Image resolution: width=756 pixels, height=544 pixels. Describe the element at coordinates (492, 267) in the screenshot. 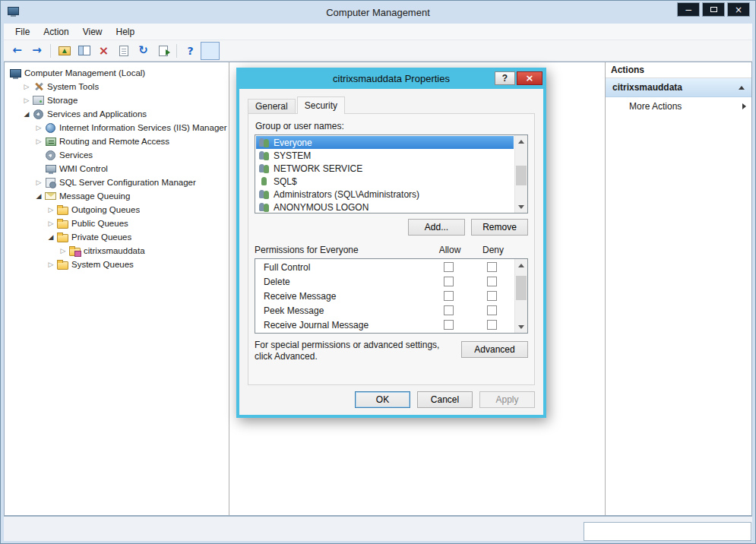

I see `deny-checkbox-full-control` at that location.